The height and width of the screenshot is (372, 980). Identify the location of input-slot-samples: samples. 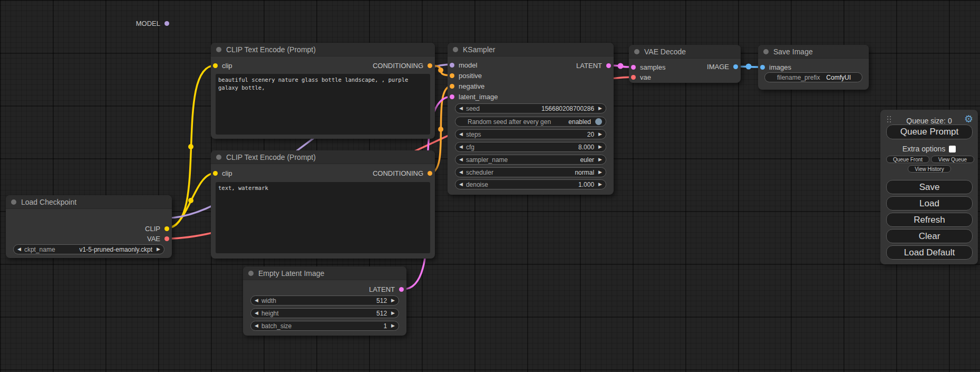
(648, 68).